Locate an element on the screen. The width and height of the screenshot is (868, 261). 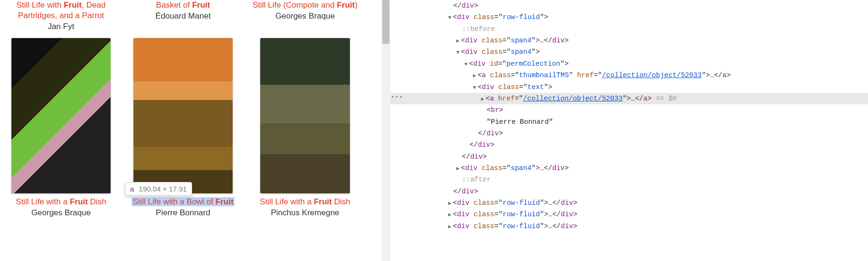
artwork-title: Still Life with Fruit, Dead Partridges, … is located at coordinates (61, 10).